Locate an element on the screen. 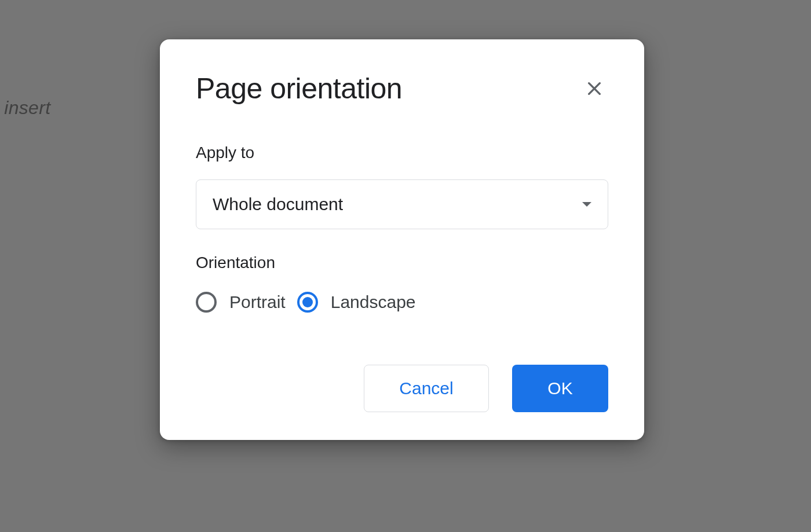  chevron-down-icon is located at coordinates (587, 204).